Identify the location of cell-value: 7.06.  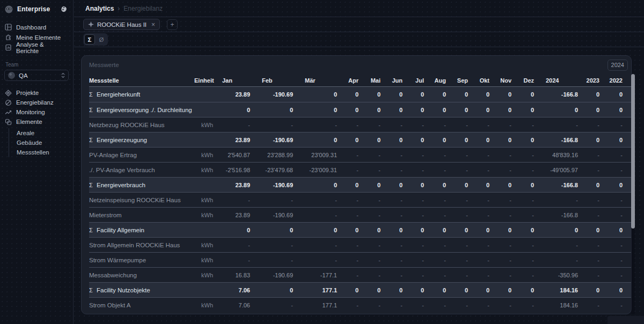
(236, 290).